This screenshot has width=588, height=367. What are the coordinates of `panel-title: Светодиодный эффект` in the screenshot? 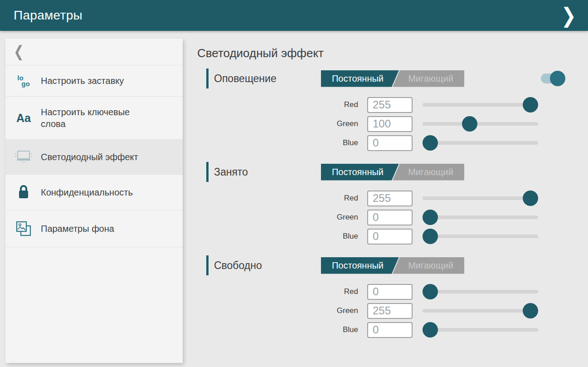 It's located at (393, 53).